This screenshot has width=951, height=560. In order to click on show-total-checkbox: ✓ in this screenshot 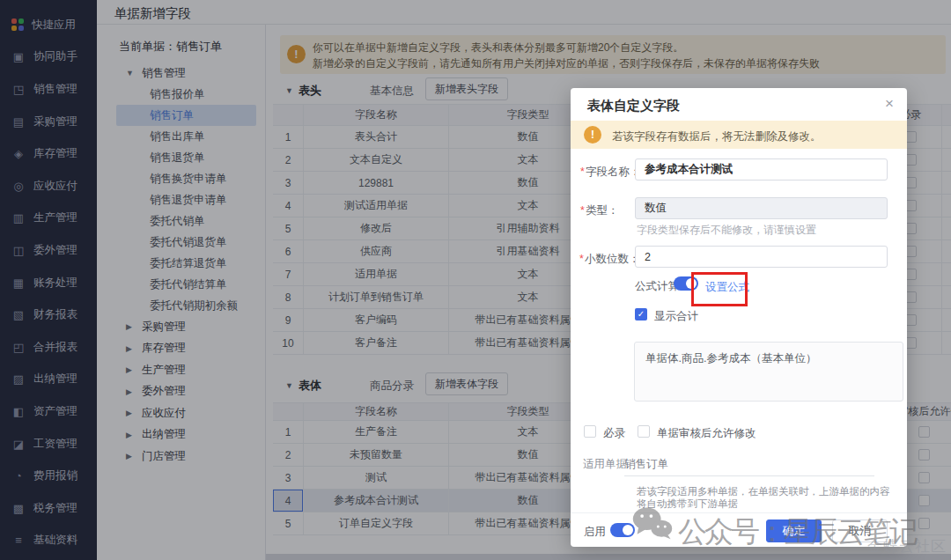, I will do `click(641, 314)`.